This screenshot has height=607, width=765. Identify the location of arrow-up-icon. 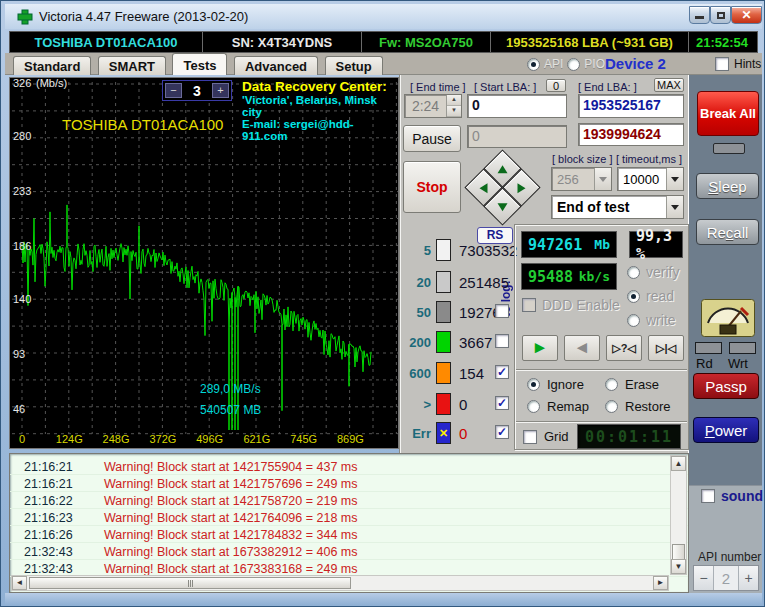
(503, 169).